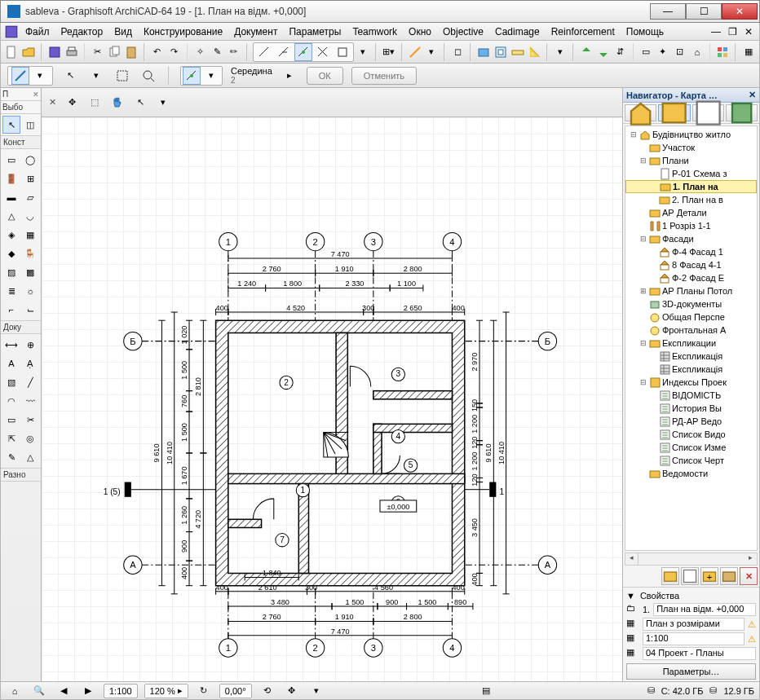  Describe the element at coordinates (97, 52) in the screenshot. I see `cut-button: ✂` at that location.